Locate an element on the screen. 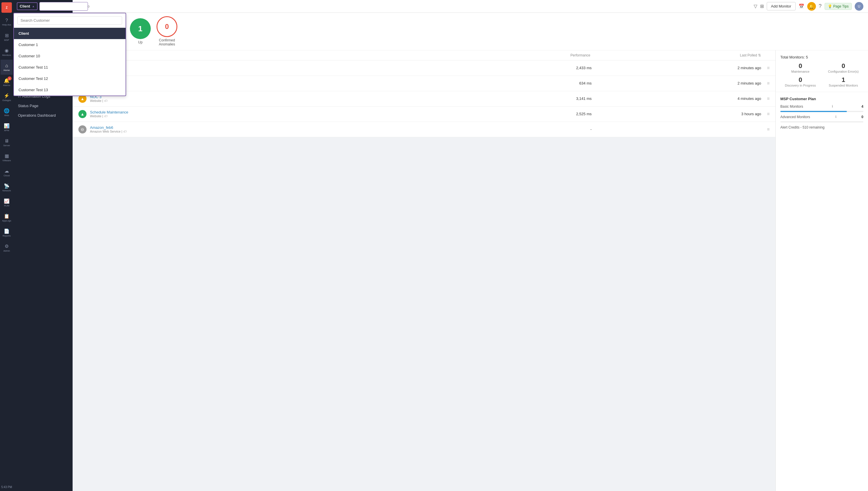 Image resolution: width=868 pixels, height=491 pixels. sidebar-item-alarms: 2 🔔 Alarms is located at coordinates (7, 82).